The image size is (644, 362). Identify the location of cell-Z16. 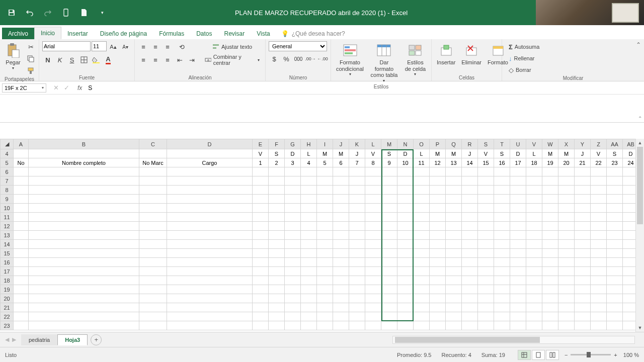
(599, 262).